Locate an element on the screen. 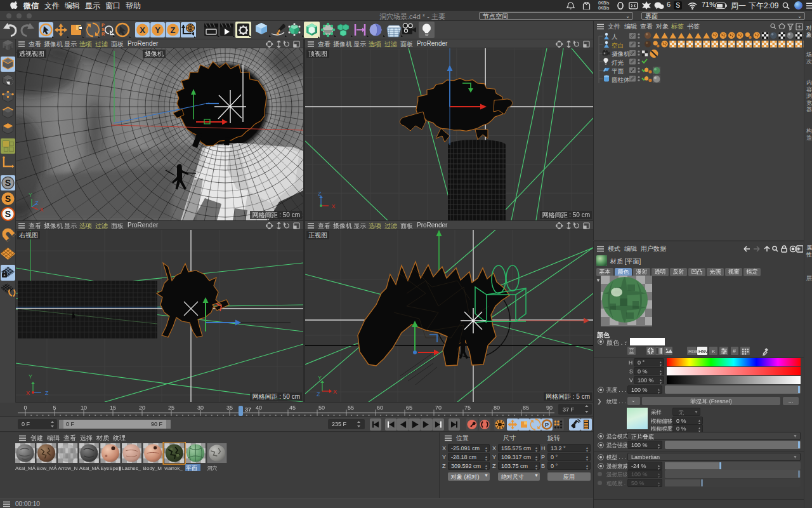 The width and height of the screenshot is (812, 508). svg-text: 空白 is located at coordinates (618, 46).